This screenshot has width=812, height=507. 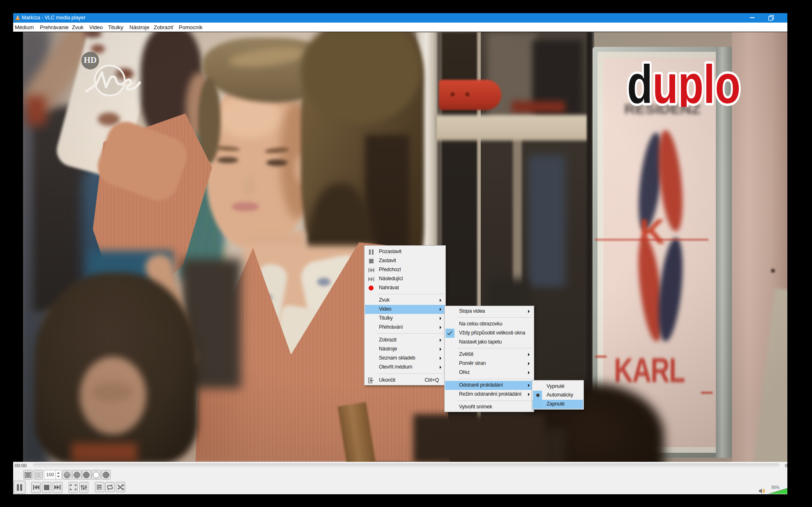 I want to click on svg-text: duplo, so click(x=684, y=85).